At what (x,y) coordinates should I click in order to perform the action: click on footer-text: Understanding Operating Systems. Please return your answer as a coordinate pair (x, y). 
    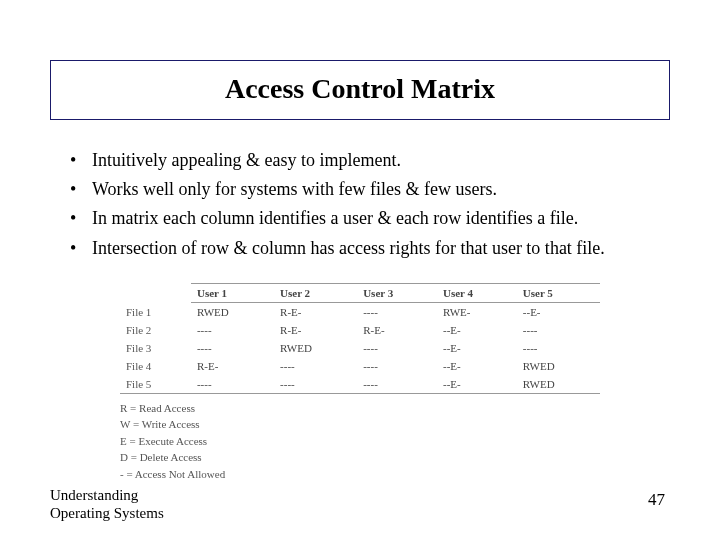
    Looking at the image, I should click on (107, 504).